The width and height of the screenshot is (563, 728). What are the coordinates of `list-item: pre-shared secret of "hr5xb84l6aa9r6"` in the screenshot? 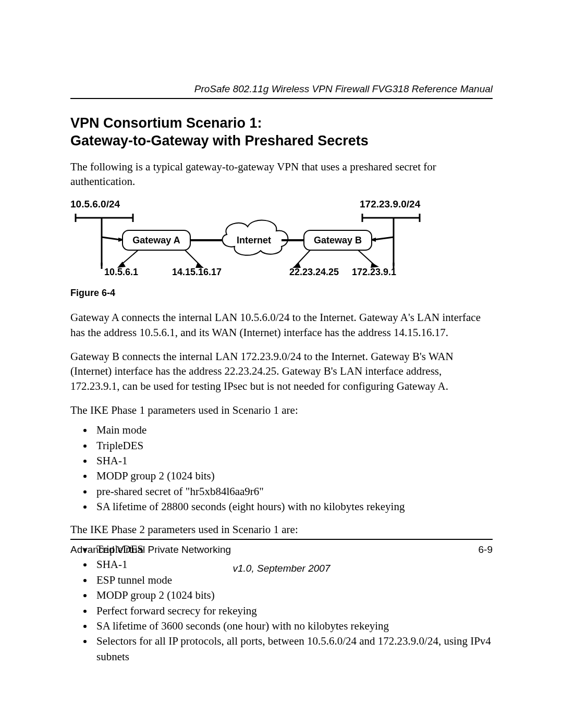 It's located at (293, 492).